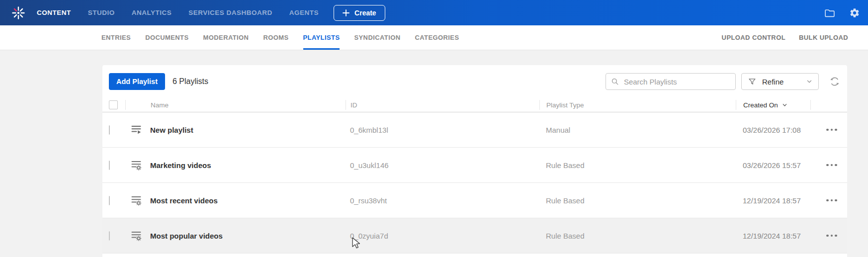  Describe the element at coordinates (186, 236) in the screenshot. I see `playlist-name: Most popular videos` at that location.